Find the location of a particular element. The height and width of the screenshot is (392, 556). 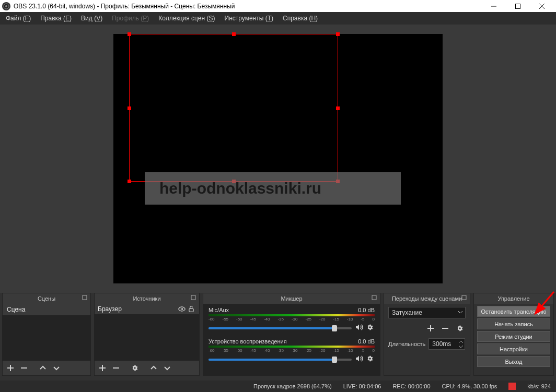

add-scene-button is located at coordinates (10, 368).